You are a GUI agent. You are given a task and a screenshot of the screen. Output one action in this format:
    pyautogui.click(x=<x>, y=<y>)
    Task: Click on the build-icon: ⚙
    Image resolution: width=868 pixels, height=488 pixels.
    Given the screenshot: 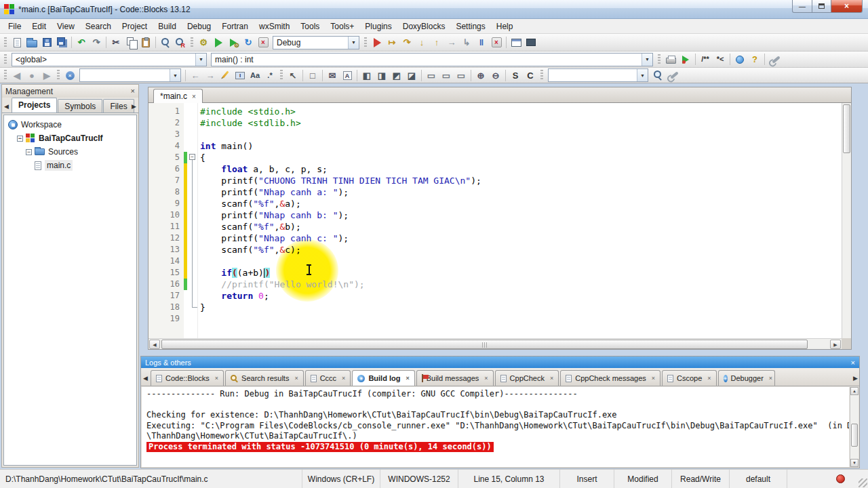 What is the action you would take?
    pyautogui.click(x=203, y=43)
    